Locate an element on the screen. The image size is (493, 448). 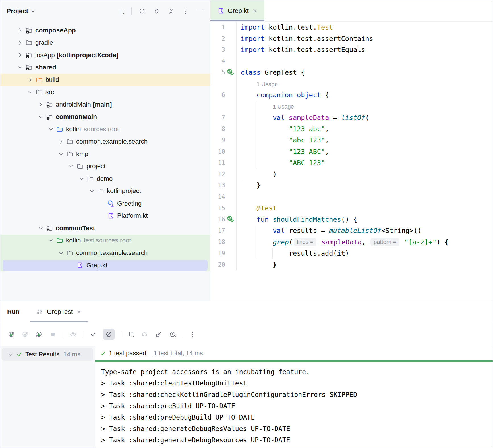
line-number: 13 is located at coordinates (218, 185).